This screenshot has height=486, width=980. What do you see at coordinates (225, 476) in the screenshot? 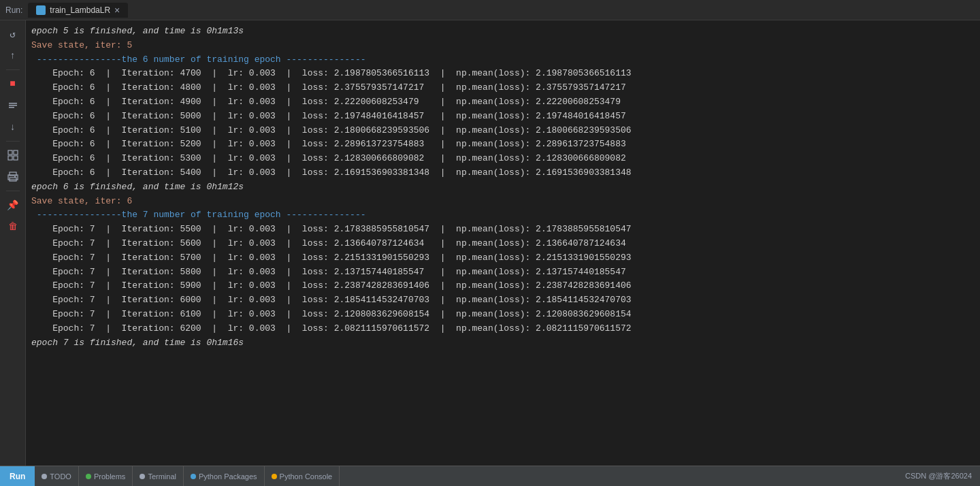
I see `python-packages-tab: Python Packages` at bounding box center [225, 476].